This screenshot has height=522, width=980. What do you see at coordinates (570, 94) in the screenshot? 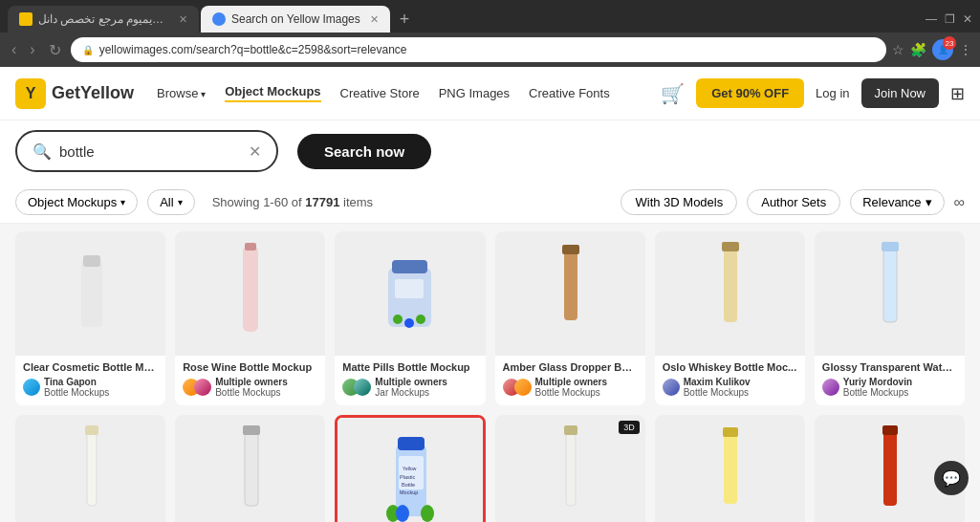
I see `nav-creative-fonts: Creative Fonts` at bounding box center [570, 94].